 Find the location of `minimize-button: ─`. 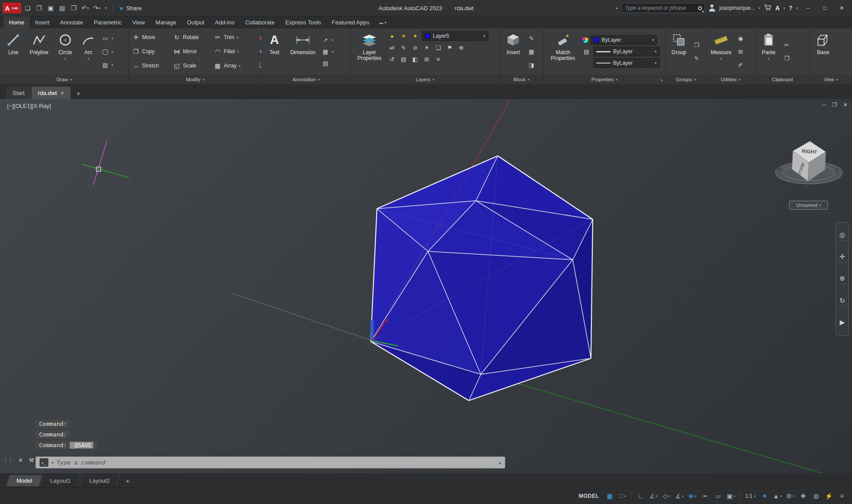

minimize-button: ─ is located at coordinates (808, 8).